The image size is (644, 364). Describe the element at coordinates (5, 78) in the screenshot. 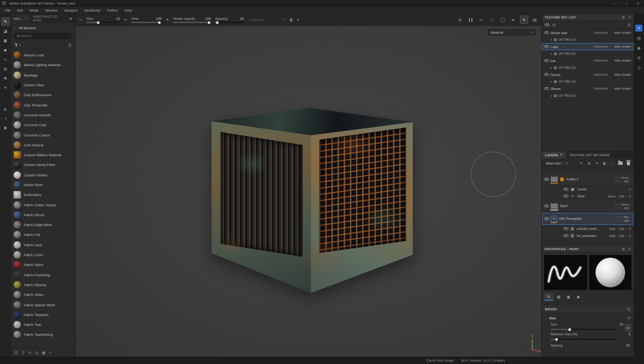

I see `material-picker-tool-icon: ✚` at that location.